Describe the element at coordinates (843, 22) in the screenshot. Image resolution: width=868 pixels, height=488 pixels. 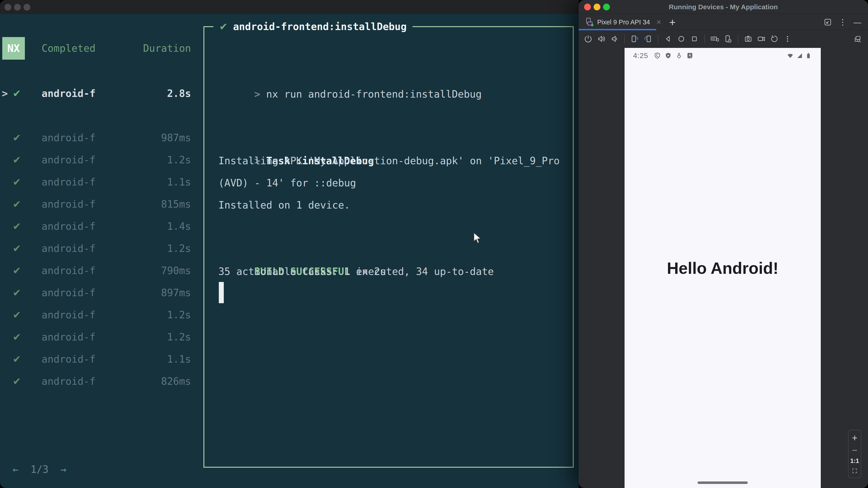
I see `more-options-icon: ⋮` at that location.